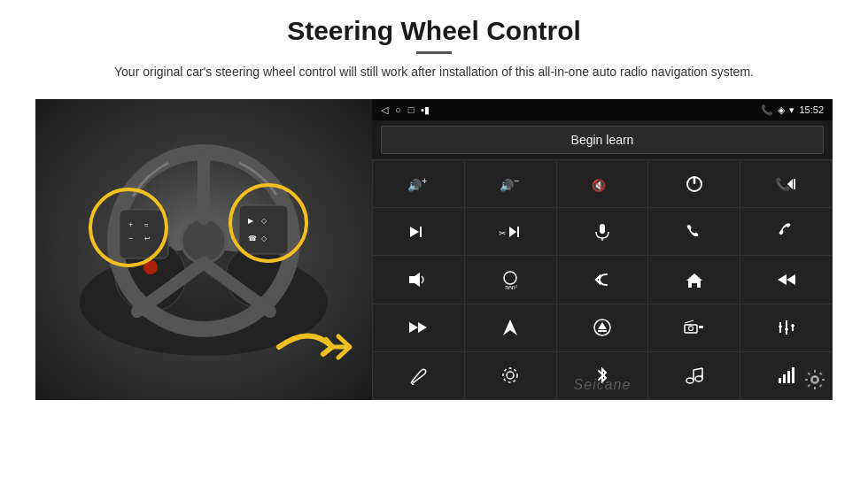 This screenshot has height=485, width=868. What do you see at coordinates (510, 280) in the screenshot?
I see `360-button: 360°` at bounding box center [510, 280].